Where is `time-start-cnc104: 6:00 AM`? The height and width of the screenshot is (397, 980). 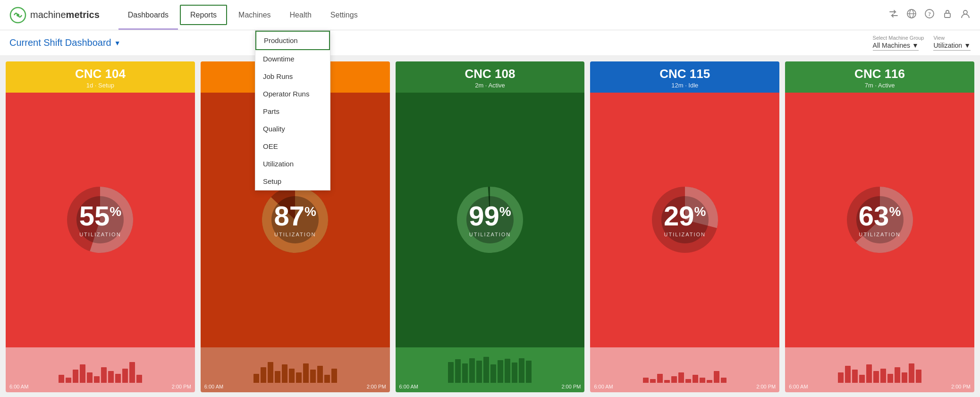
time-start-cnc104: 6:00 AM is located at coordinates (19, 387).